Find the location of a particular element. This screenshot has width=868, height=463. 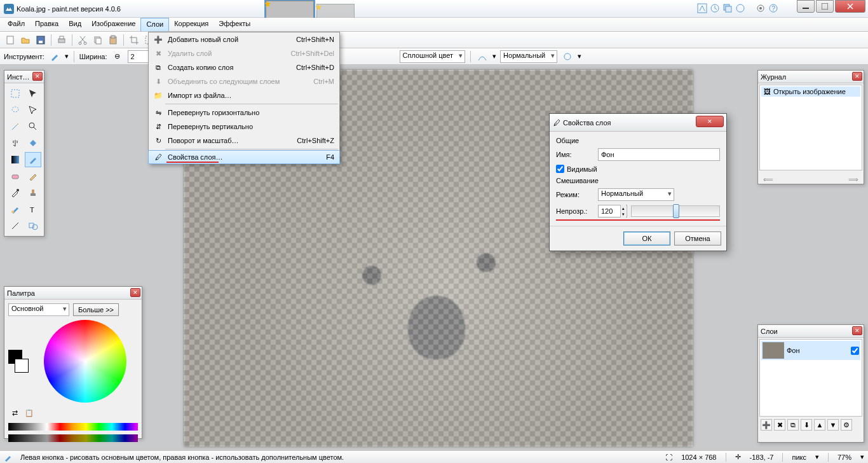

slider-thumb is located at coordinates (676, 211).